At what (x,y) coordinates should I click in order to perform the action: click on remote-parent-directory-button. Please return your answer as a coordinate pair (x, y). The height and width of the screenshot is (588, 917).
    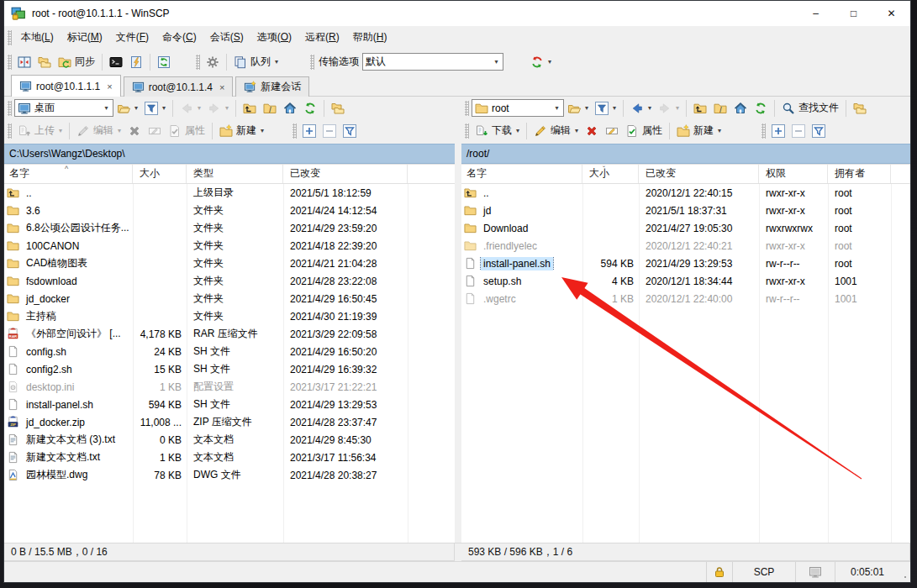
    Looking at the image, I should click on (700, 108).